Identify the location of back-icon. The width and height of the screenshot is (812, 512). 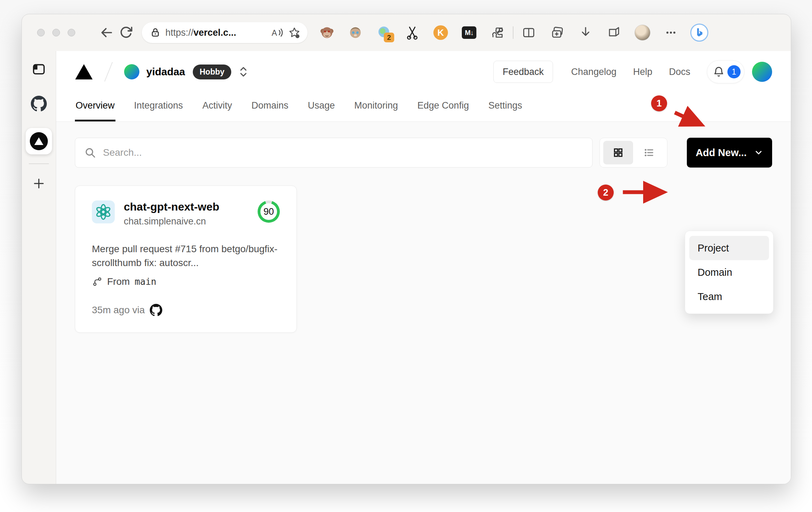
(106, 33).